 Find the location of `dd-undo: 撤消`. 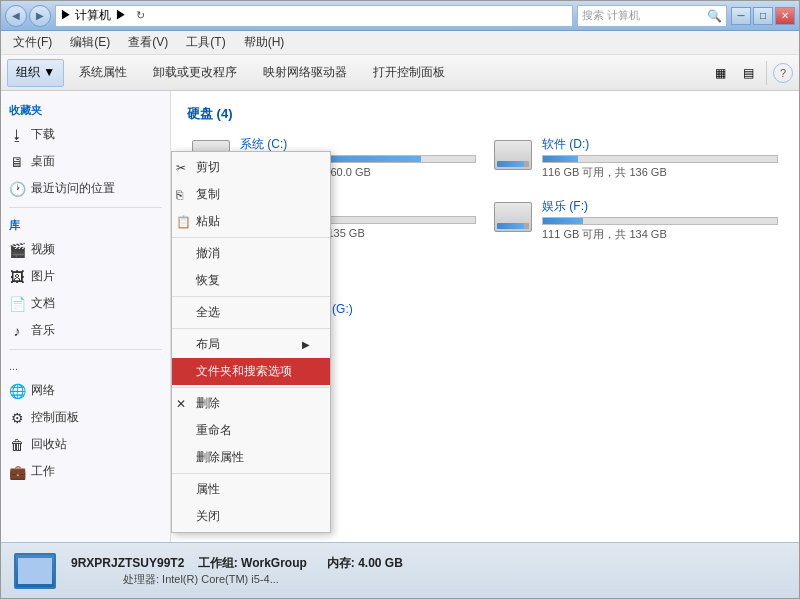

dd-undo: 撤消 is located at coordinates (251, 254).